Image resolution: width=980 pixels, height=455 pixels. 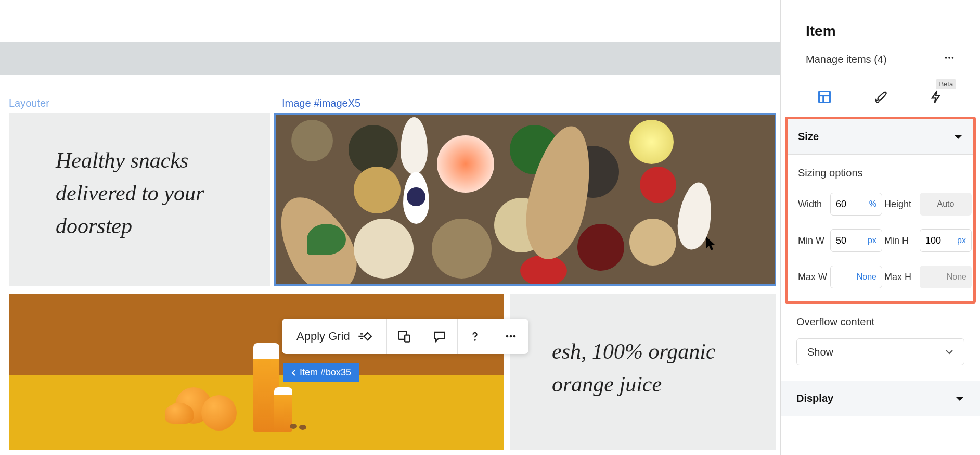 What do you see at coordinates (880, 210) in the screenshot?
I see `size-section-highlight: Size Sizing options Width % Height Auto …` at bounding box center [880, 210].